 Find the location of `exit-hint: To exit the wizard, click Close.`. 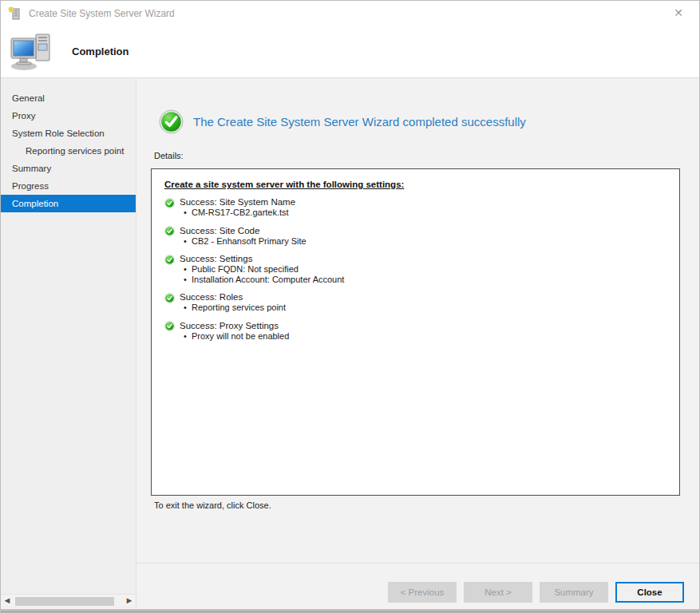

exit-hint: To exit the wizard, click Close. is located at coordinates (212, 505).